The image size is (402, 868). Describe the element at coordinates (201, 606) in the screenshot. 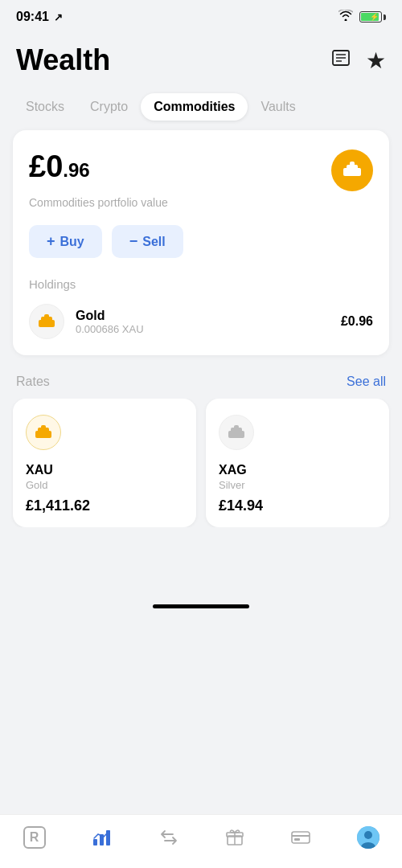

I see `home-indicator` at that location.